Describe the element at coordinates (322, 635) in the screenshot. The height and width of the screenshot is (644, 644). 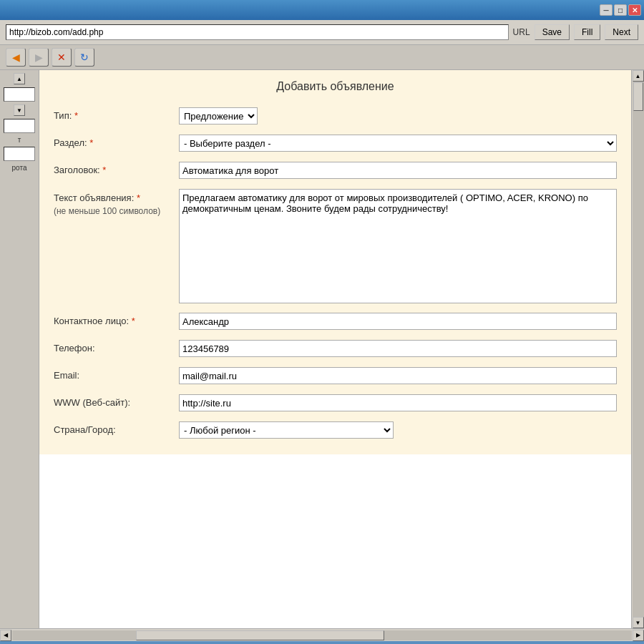
I see `bottom-scrollbar: ◀ ▶` at that location.